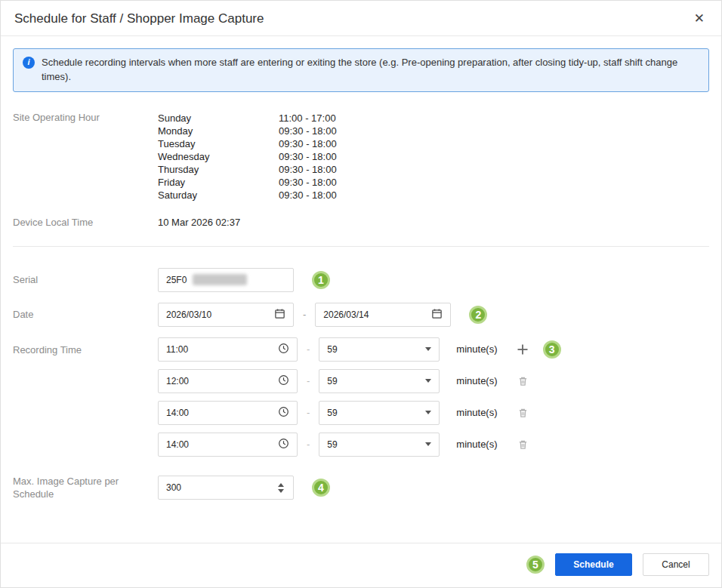  Describe the element at coordinates (29, 63) in the screenshot. I see `info-icon: i` at that location.